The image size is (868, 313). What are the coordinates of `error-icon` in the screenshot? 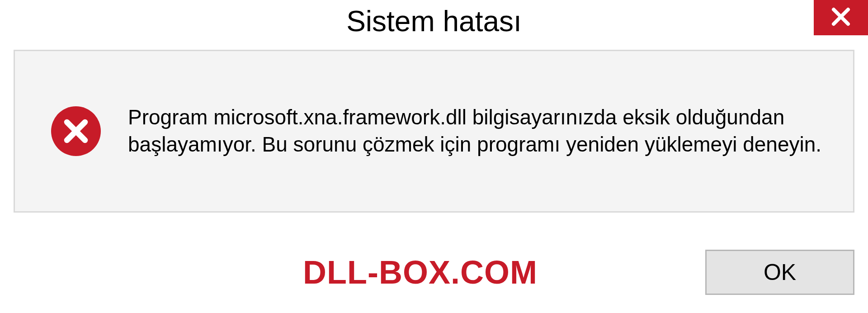 It's located at (76, 131).